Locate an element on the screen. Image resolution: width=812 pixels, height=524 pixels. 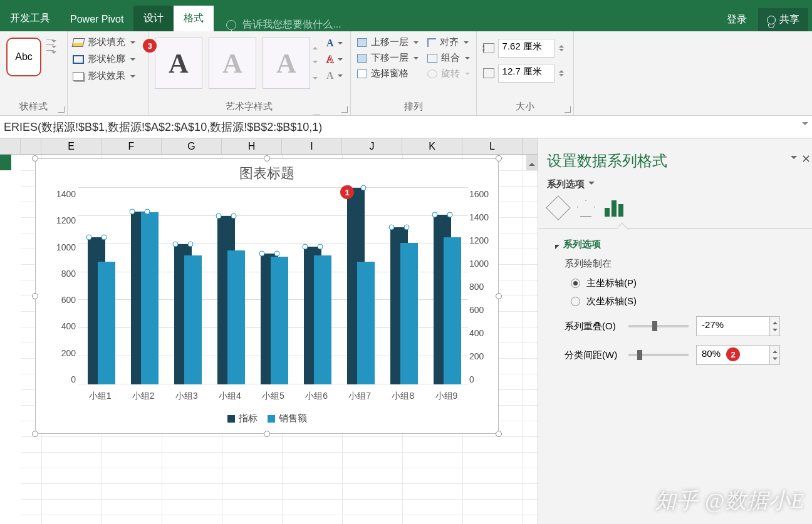
wordart-preset-1: A is located at coordinates (179, 63).